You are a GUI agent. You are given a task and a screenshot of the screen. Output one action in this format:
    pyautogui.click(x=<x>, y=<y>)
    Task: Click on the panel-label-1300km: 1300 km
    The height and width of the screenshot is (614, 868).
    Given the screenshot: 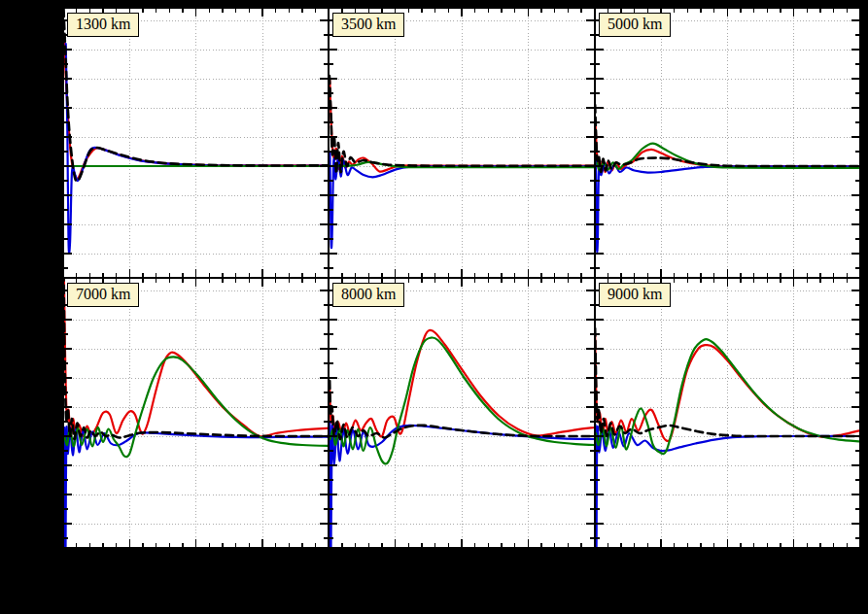 What is the action you would take?
    pyautogui.click(x=103, y=25)
    